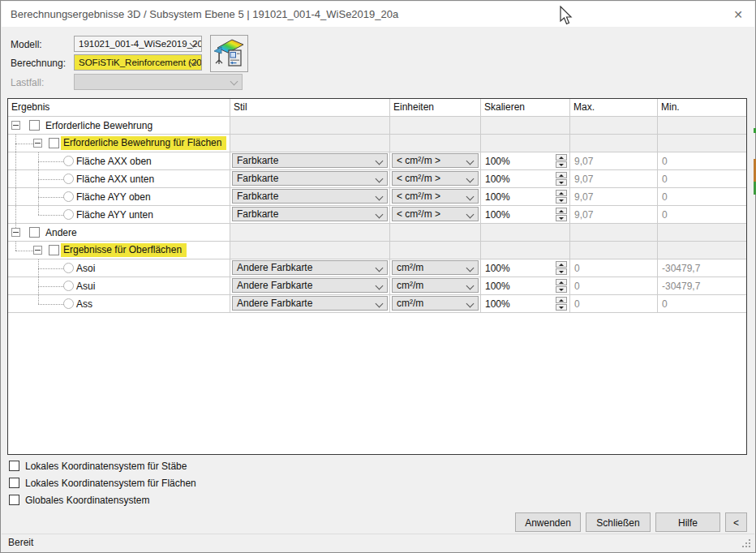 The height and width of the screenshot is (553, 756). What do you see at coordinates (578, 304) in the screenshot?
I see `max-value: 0` at bounding box center [578, 304].